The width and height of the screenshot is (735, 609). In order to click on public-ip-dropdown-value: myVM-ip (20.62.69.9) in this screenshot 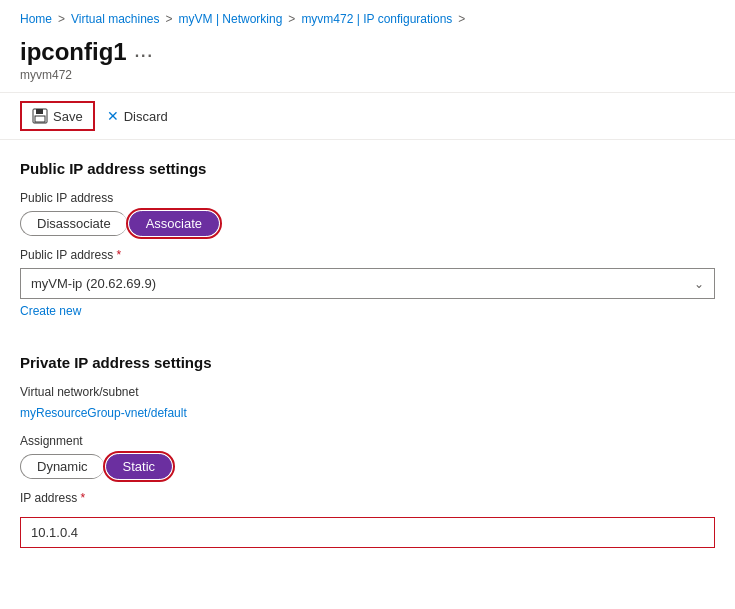, I will do `click(94, 284)`.